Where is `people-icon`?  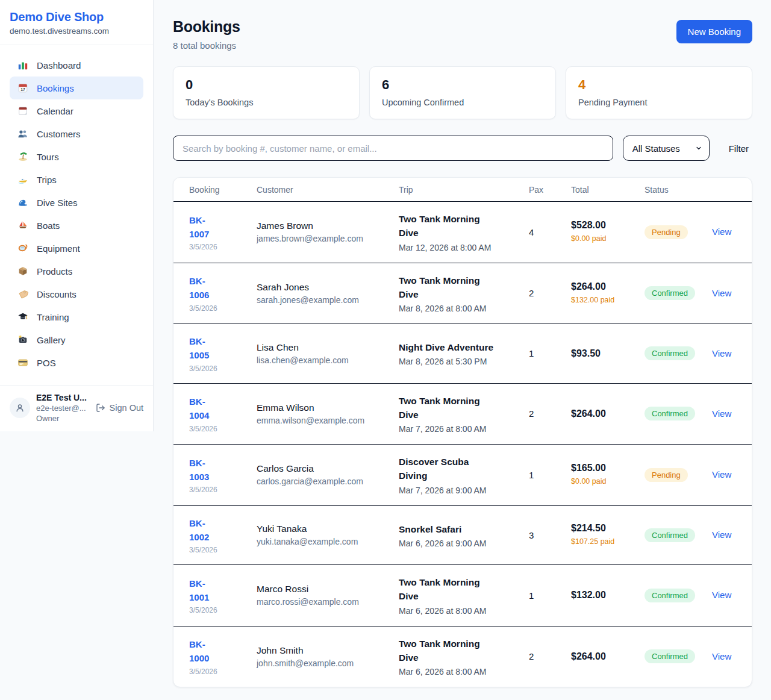 people-icon is located at coordinates (23, 134).